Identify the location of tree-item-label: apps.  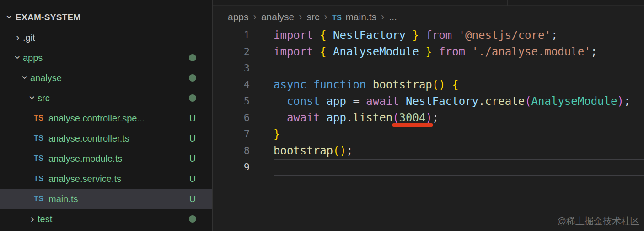
(33, 58).